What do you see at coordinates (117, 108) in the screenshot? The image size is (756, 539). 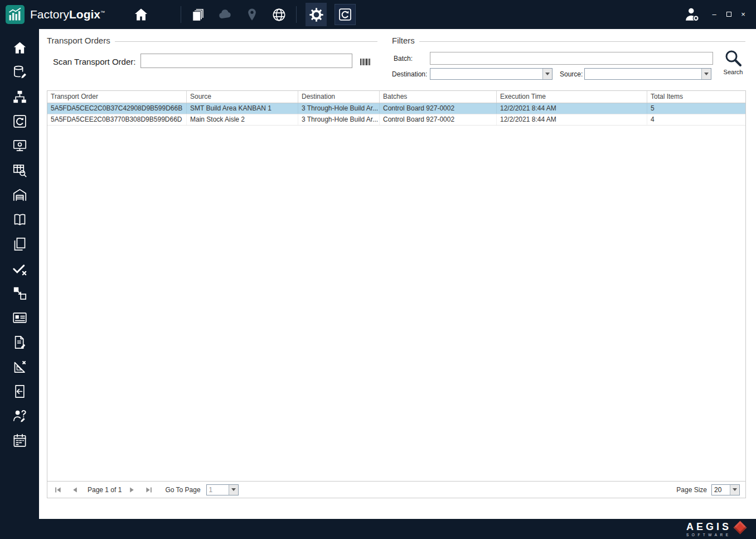 I see `cell-transport-order: 5A5FDA5CEC2C0B37C42908D9B599D66B` at bounding box center [117, 108].